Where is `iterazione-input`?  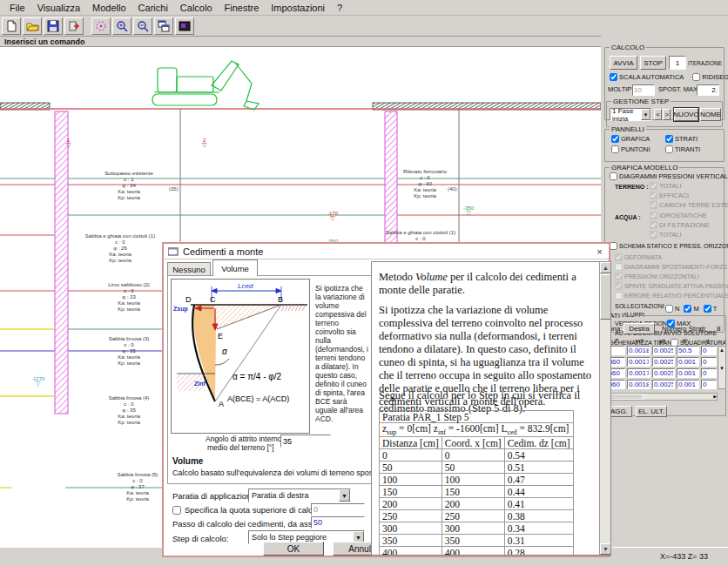
iterazione-input is located at coordinates (677, 63).